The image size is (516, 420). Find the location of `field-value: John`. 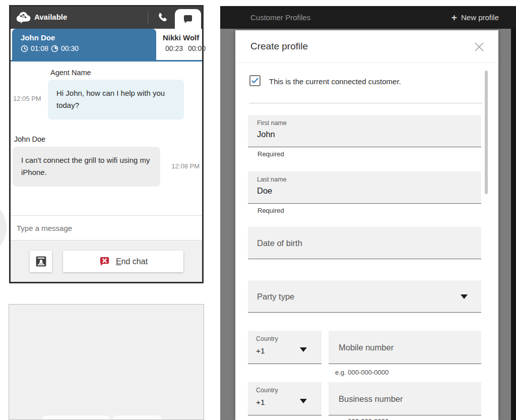

field-value: John is located at coordinates (266, 134).